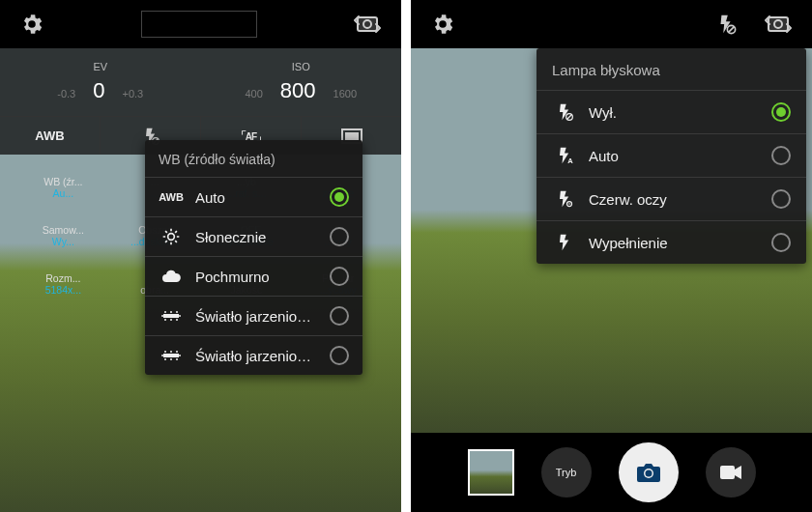  Describe the element at coordinates (253, 257) in the screenshot. I see `wb-popup: WB (źródło światła) AWB Auto Słonecznie …` at that location.